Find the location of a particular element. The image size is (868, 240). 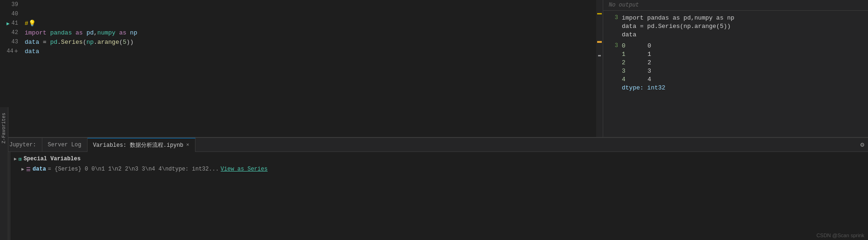

keyword-import: import is located at coordinates (35, 33).